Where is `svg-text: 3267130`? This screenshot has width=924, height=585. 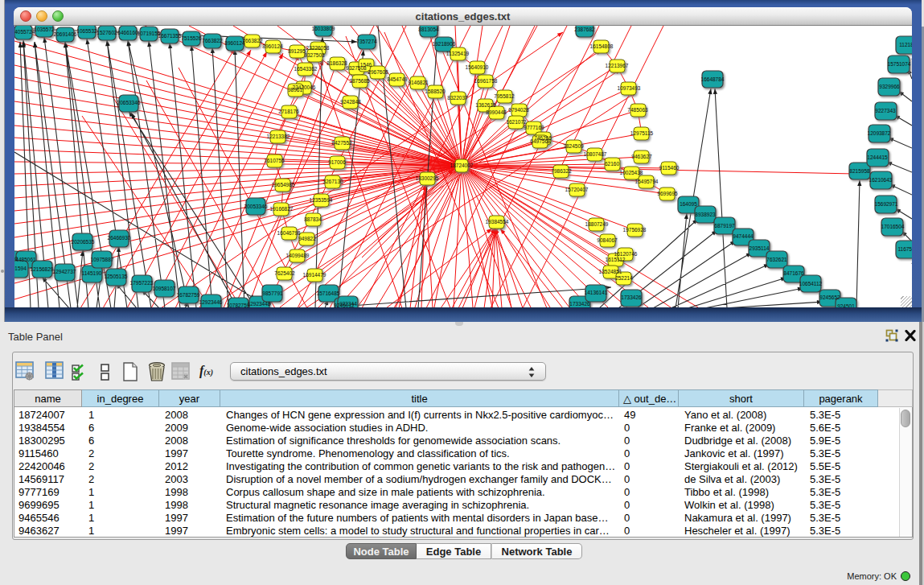 svg-text: 3267130 is located at coordinates (333, 182).